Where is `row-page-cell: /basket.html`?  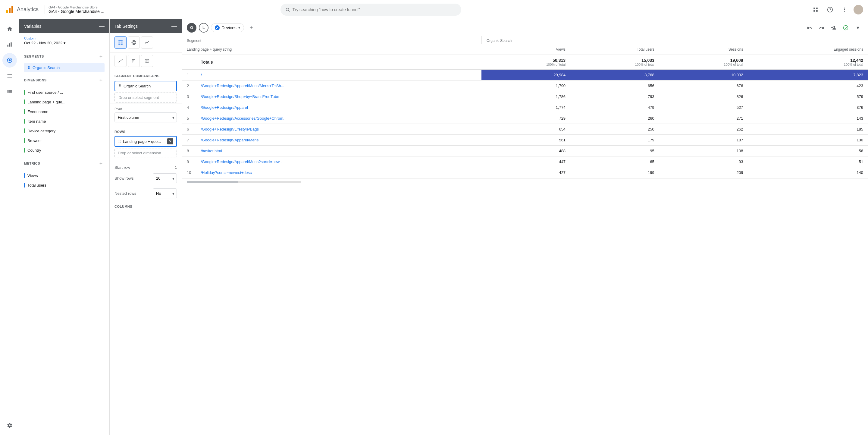 row-page-cell: /basket.html is located at coordinates (339, 151).